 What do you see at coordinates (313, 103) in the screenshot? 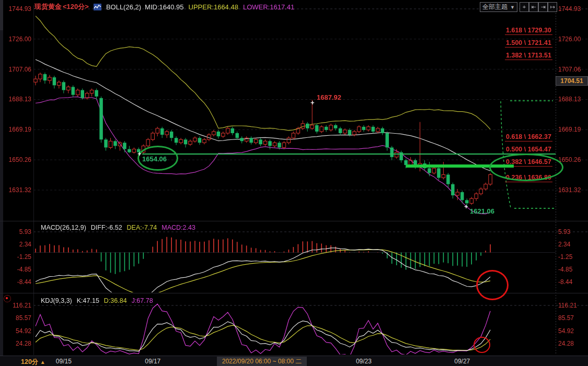
I see `anchor-cross-high: +` at bounding box center [313, 103].